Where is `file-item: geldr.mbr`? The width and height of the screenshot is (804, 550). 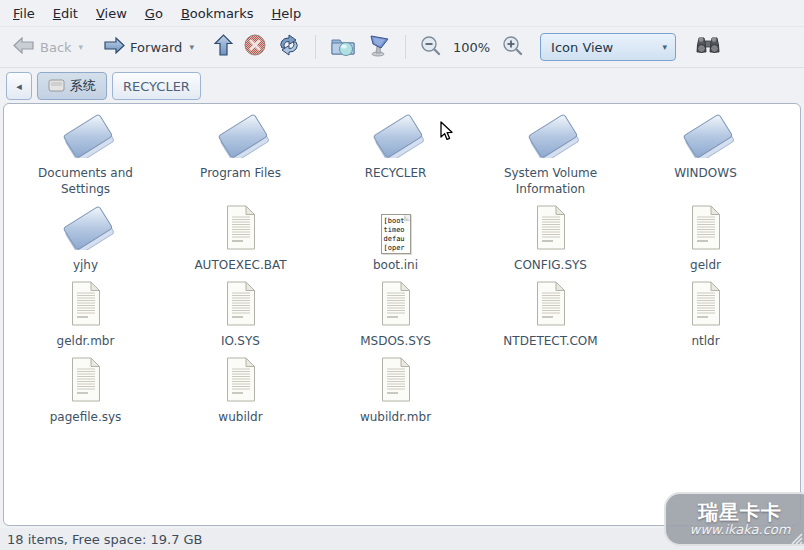
file-item: geldr.mbr is located at coordinates (86, 316).